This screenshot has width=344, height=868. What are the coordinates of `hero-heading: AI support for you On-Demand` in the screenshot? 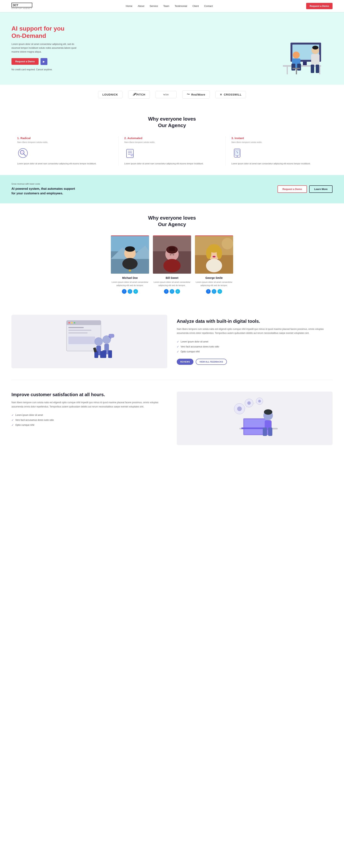 It's located at (44, 32).